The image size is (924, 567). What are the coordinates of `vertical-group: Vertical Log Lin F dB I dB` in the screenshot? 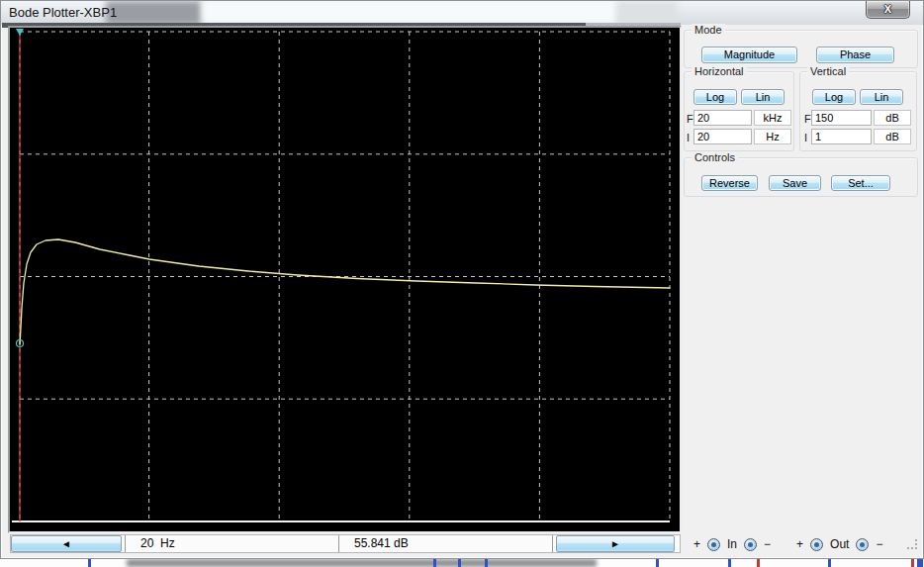 It's located at (859, 111).